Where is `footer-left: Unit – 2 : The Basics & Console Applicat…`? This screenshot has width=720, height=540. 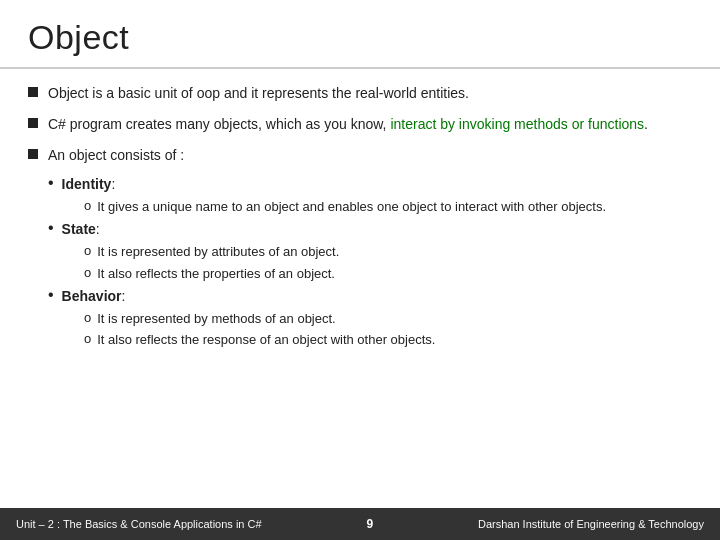 footer-left: Unit – 2 : The Basics & Console Applicat… is located at coordinates (139, 524).